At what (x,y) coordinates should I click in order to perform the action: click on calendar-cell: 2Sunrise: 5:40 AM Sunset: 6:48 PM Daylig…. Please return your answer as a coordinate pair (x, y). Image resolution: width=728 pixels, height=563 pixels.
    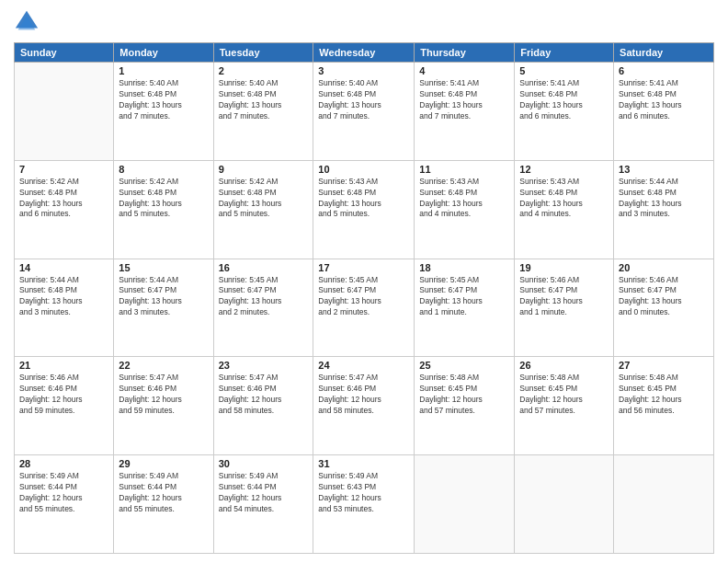
    Looking at the image, I should click on (263, 112).